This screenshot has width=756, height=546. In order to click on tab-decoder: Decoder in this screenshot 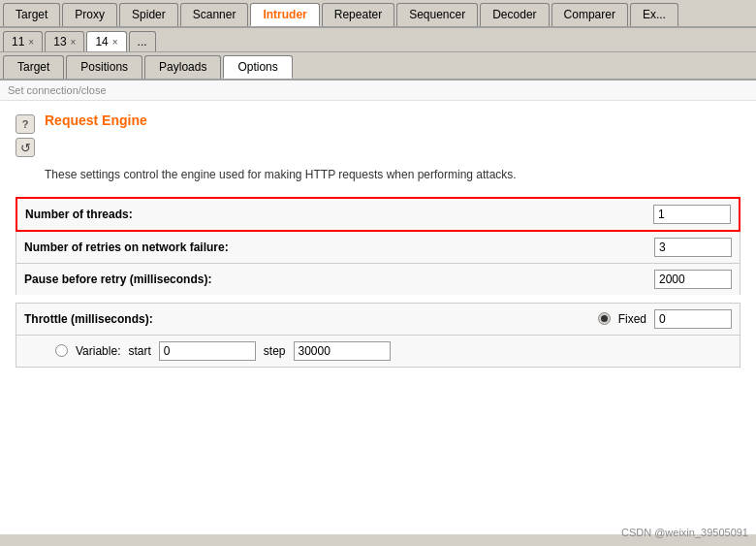, I will do `click(514, 15)`.